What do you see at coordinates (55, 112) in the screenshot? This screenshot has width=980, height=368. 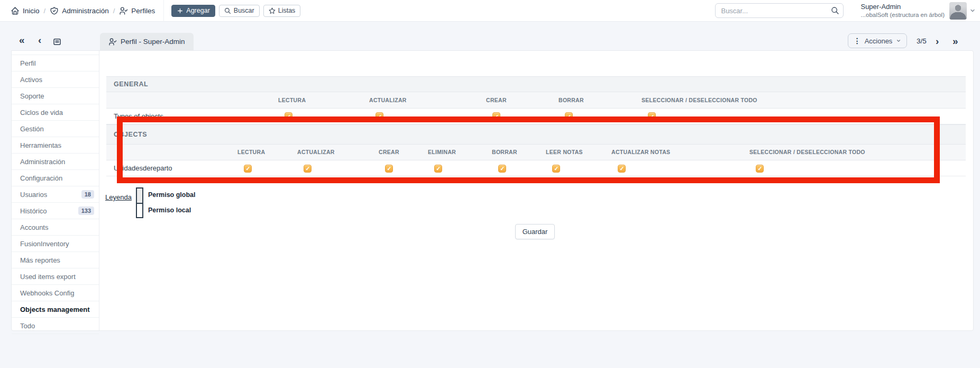 I see `sidebar-item-ciclos-de-vida: Ciclos de vida` at bounding box center [55, 112].